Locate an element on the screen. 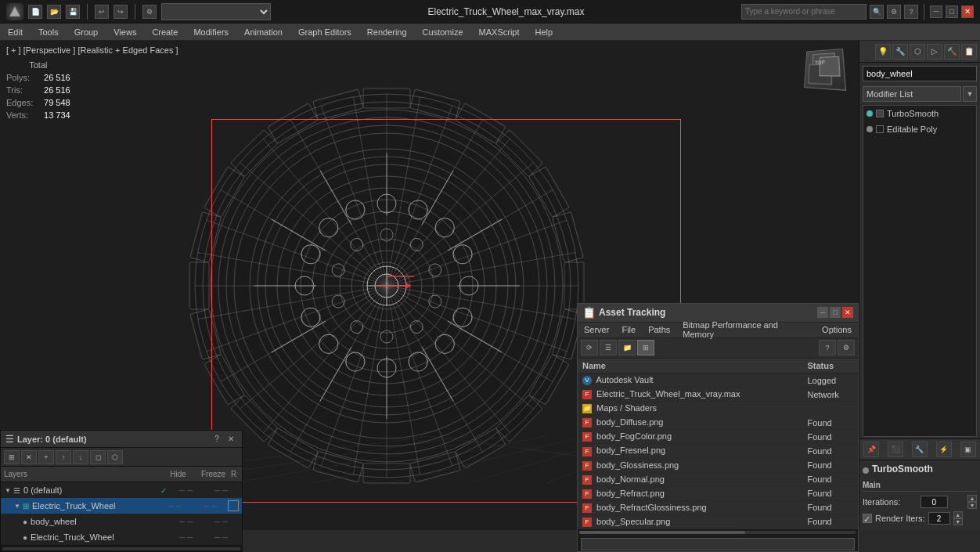 The height and width of the screenshot is (552, 980). iterations-up: ▲ is located at coordinates (972, 498).